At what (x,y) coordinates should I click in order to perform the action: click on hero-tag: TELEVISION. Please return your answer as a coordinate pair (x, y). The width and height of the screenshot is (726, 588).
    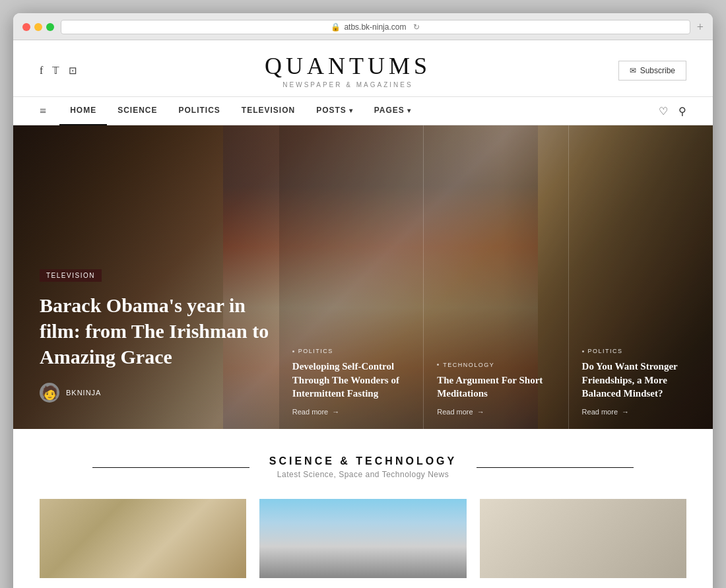
    Looking at the image, I should click on (71, 276).